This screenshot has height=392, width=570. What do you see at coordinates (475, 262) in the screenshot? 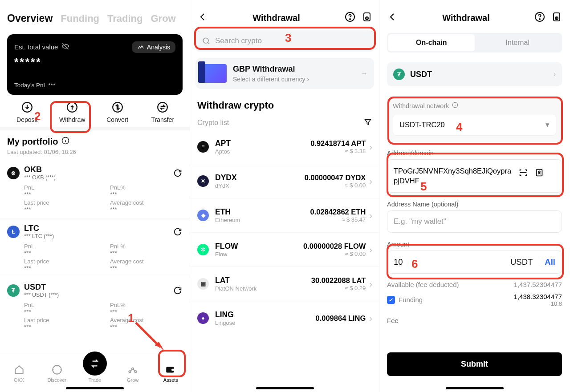
I see `amount-input: 10 USDT All` at bounding box center [475, 262].